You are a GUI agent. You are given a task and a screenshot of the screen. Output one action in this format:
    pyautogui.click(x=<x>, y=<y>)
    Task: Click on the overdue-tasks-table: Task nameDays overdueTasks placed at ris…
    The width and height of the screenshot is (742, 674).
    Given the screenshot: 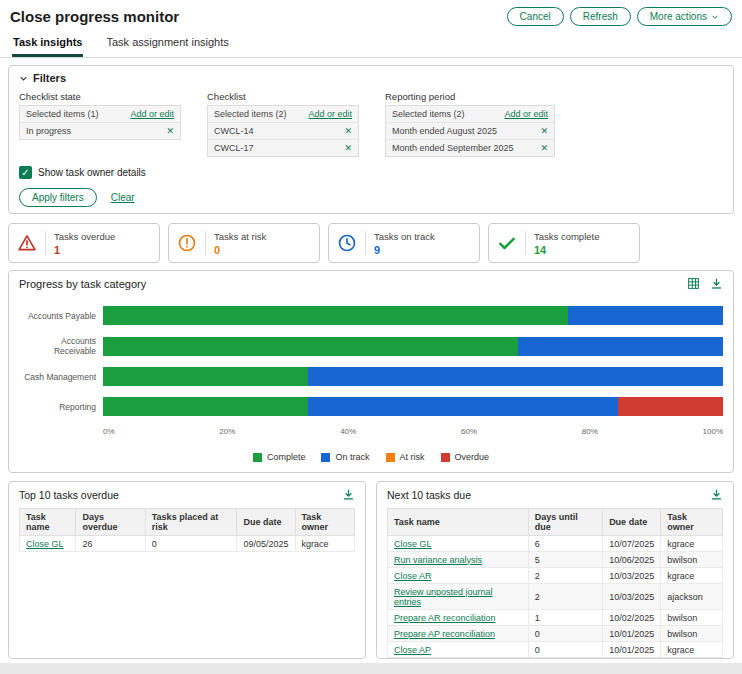 What is the action you would take?
    pyautogui.click(x=187, y=530)
    